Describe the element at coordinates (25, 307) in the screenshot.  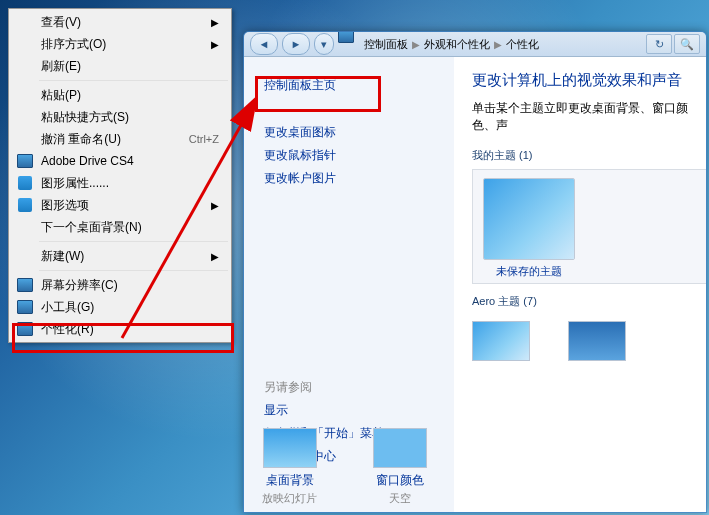
I see `gadget-icon` at that location.